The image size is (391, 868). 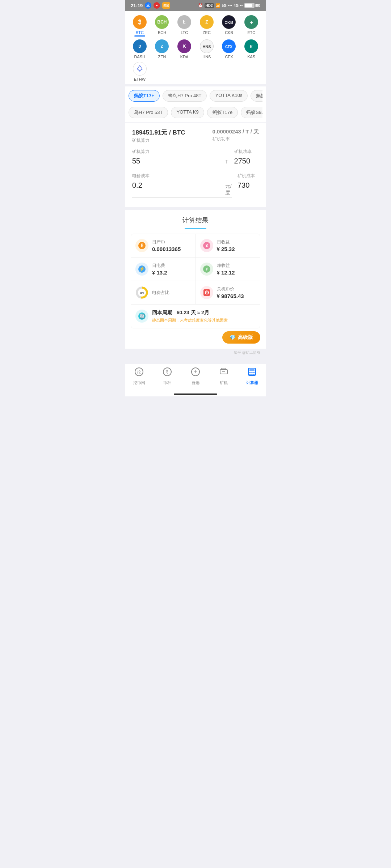 I want to click on status-bar: 21:19 支 ● 美团 ⏰ HD2 📶 5G ▪▪▪ 4G ▪▪ 80, so click(x=196, y=5).